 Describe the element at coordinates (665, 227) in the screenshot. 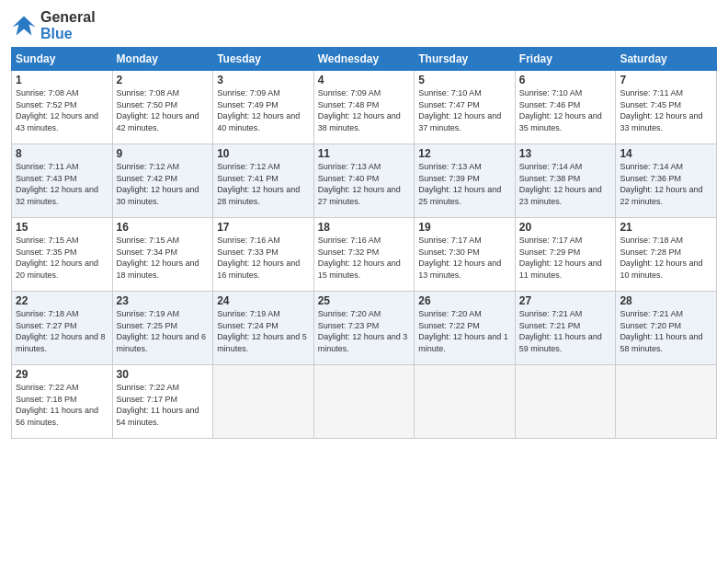

I see `day-number: 21` at that location.